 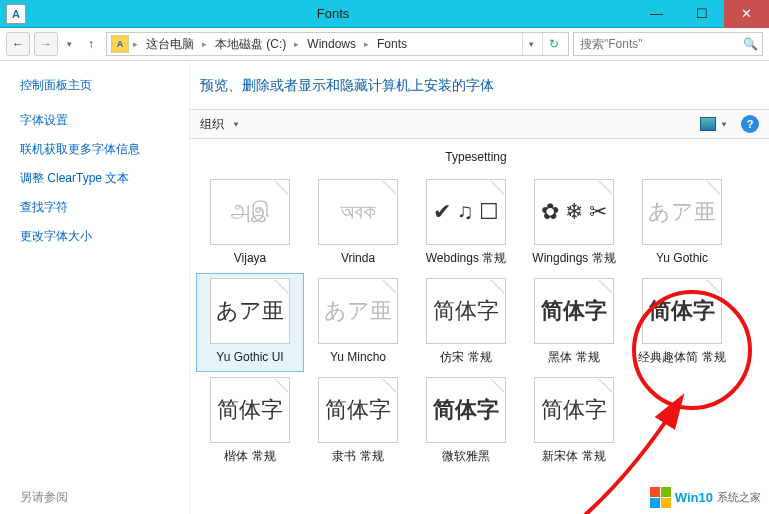 I want to click on font-thumbnail: ✔ ♫ ☐, so click(x=466, y=212).